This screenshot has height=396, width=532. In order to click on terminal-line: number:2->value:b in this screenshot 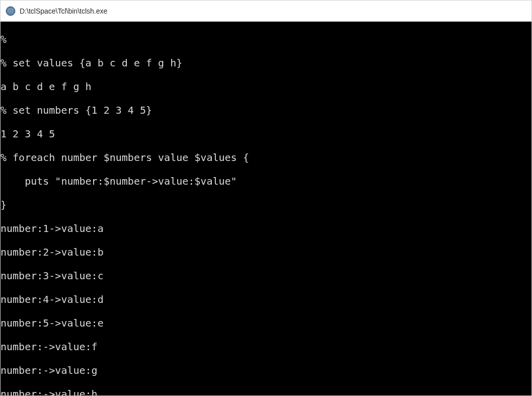, I will do `click(266, 253)`.